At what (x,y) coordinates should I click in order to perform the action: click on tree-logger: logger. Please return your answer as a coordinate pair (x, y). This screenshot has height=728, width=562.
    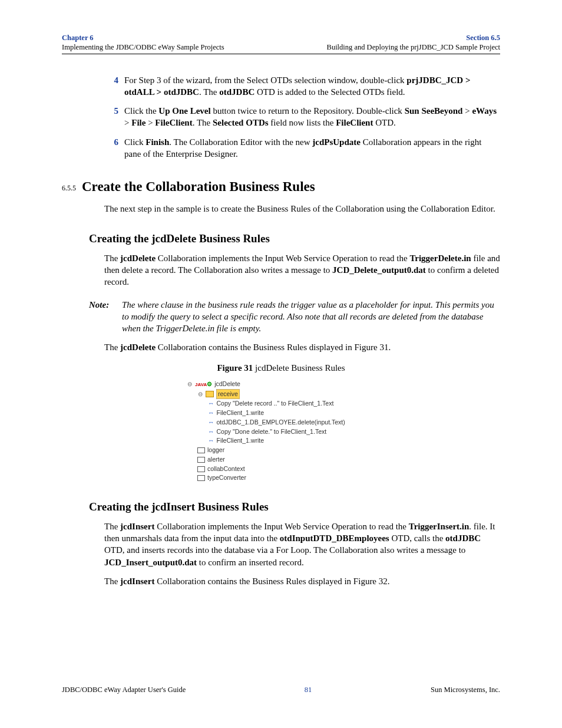
    Looking at the image, I should click on (286, 450).